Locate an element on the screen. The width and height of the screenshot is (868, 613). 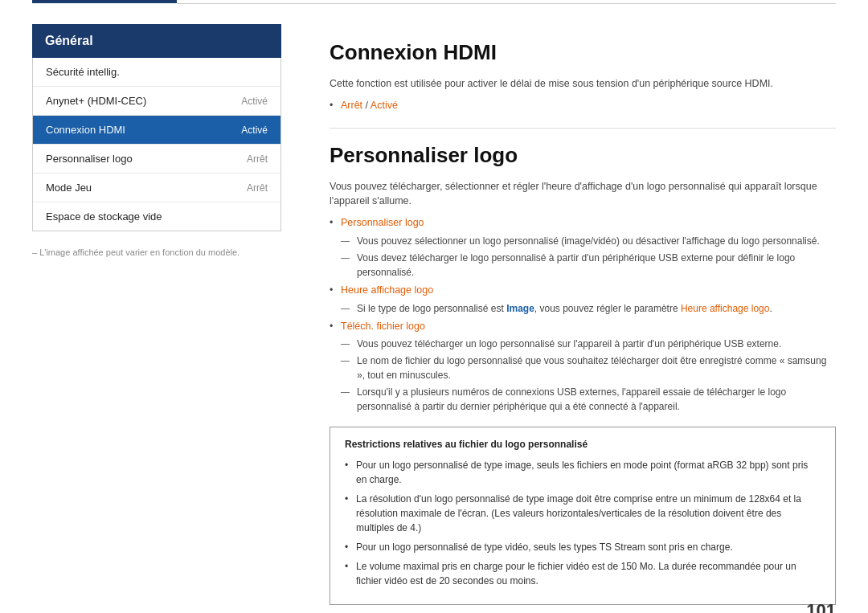
telech-subitem-3: Lorsqu'il y a plusieurs numéros de conne… is located at coordinates (588, 399).